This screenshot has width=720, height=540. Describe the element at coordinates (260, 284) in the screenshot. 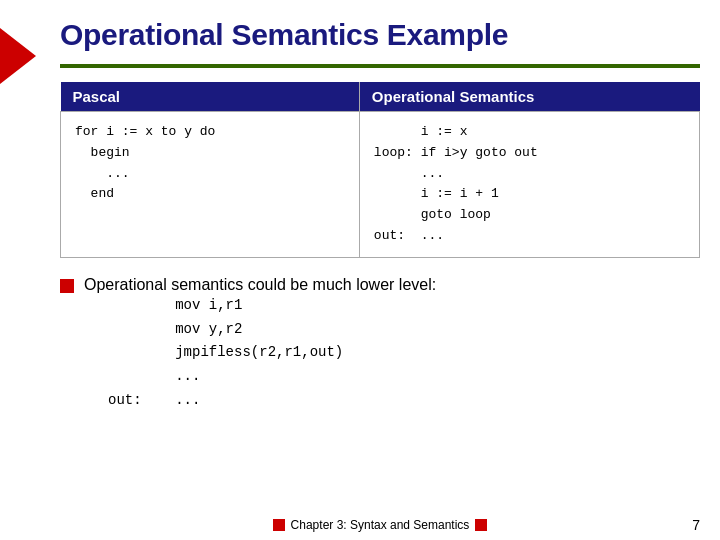

I see `bullet-label: Operational semantics could be much lowe…` at that location.